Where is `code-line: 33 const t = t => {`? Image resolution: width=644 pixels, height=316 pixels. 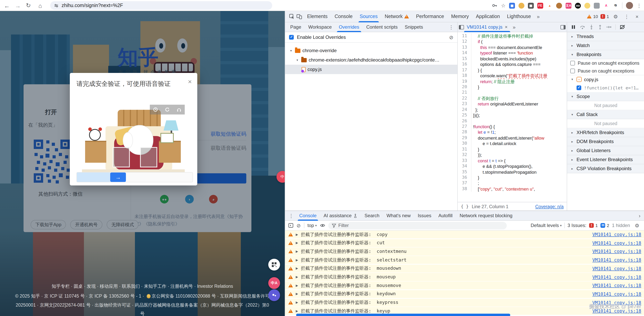 code-line: 33 const t = t => { is located at coordinates (512, 160).